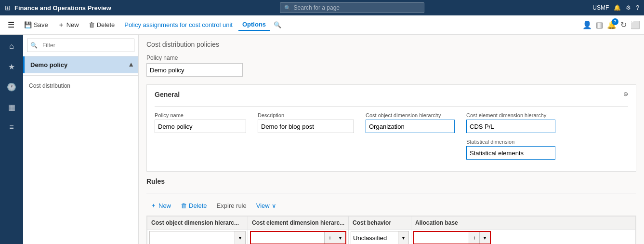 The height and width of the screenshot is (244, 644). What do you see at coordinates (391, 95) in the screenshot?
I see `general-header: General` at bounding box center [391, 95].